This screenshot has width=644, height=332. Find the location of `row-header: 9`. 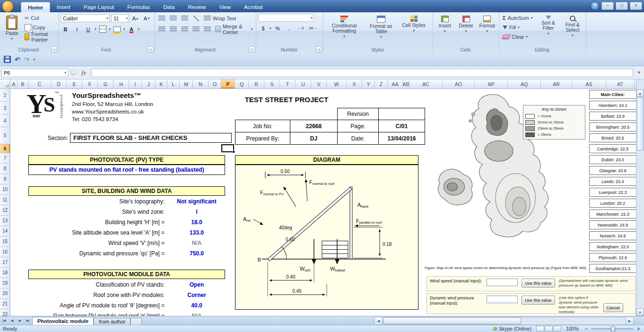

row-header: 9 is located at coordinates (5, 179).